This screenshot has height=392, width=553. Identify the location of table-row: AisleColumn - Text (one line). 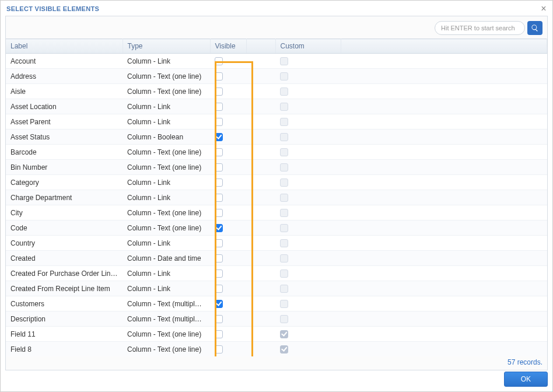
(276, 92).